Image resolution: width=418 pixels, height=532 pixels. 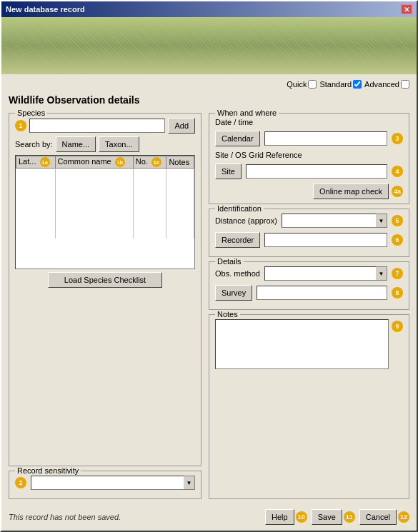 What do you see at coordinates (329, 221) in the screenshot?
I see `distance-input` at bounding box center [329, 221].